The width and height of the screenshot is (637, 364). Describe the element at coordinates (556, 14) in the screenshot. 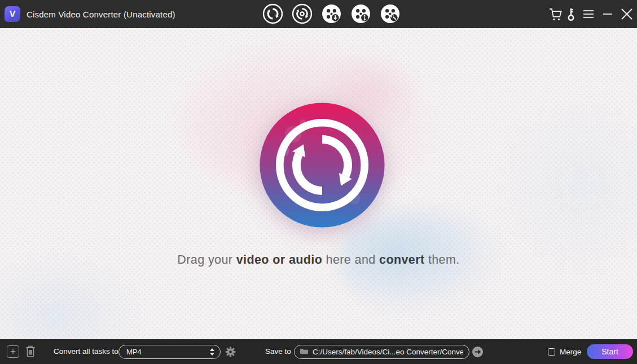

I see `store-button` at that location.